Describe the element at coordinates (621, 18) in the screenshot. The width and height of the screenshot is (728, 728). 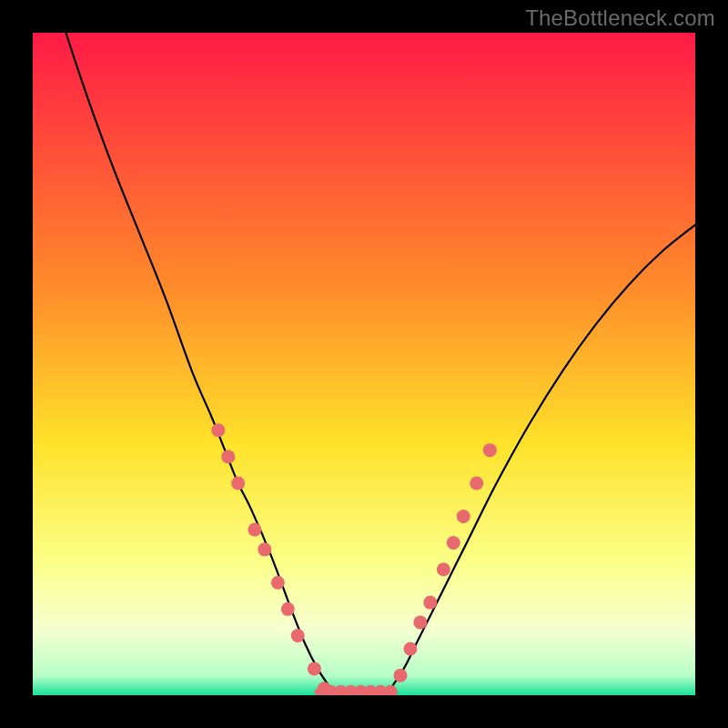
I see `watermark-text: TheBottleneck.com` at that location.